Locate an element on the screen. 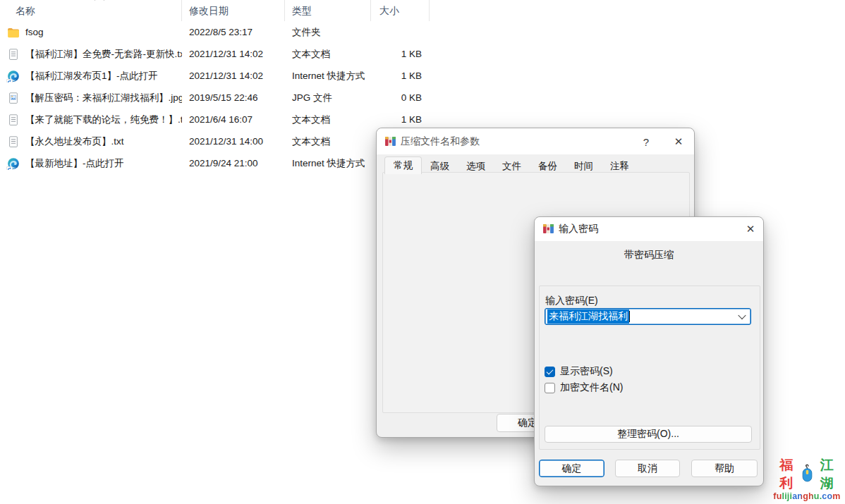 This screenshot has height=504, width=845. column-header-name: 名称 is located at coordinates (91, 11).